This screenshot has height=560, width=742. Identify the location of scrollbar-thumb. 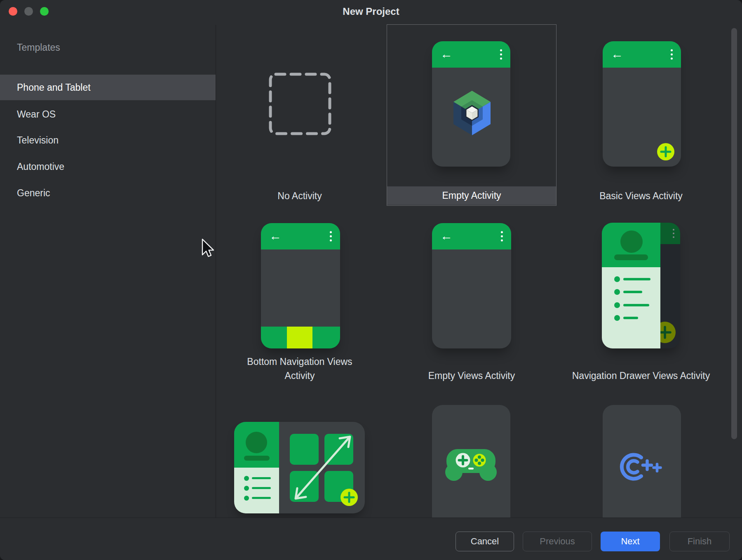
(734, 233).